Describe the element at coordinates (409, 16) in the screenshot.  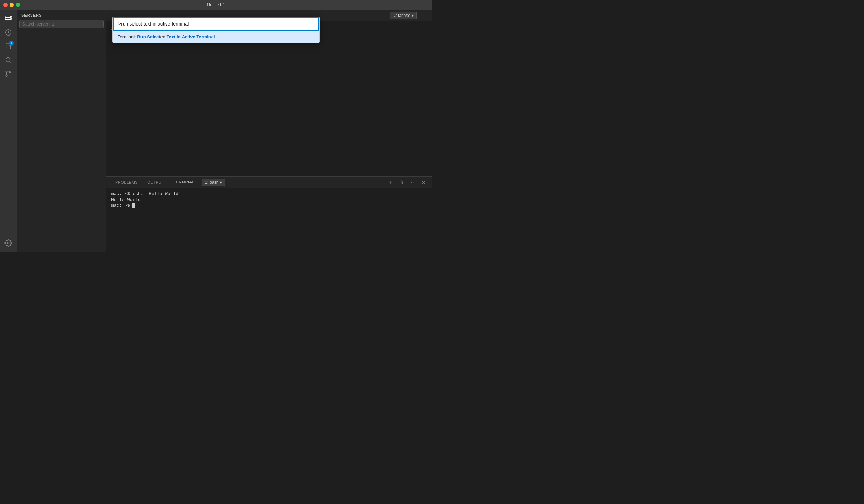
I see `editor-topbar-right: Database ▾ ···` at that location.